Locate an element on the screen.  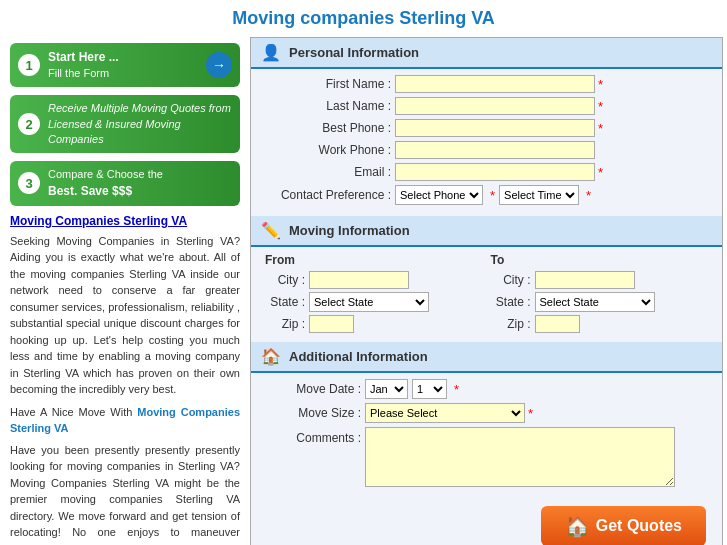
to-col: To City : State : Select State ALAKAZAR … is located at coordinates (600, 294).